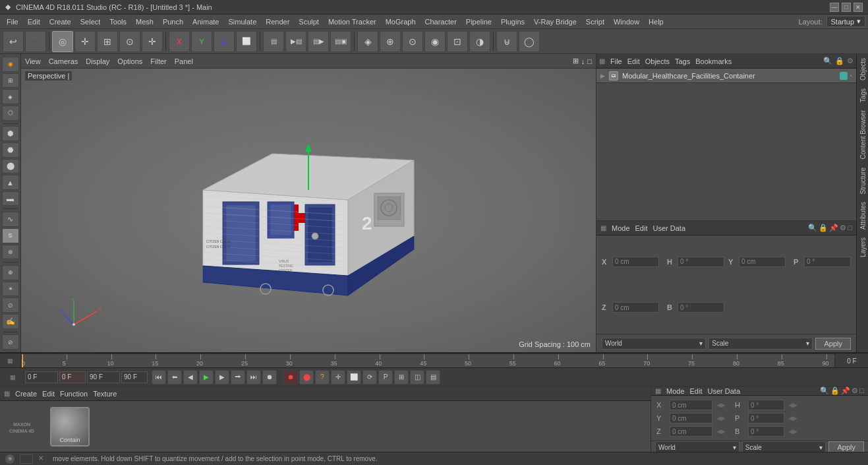  What do you see at coordinates (828, 61) in the screenshot?
I see `search-icon: 🔍` at bounding box center [828, 61].